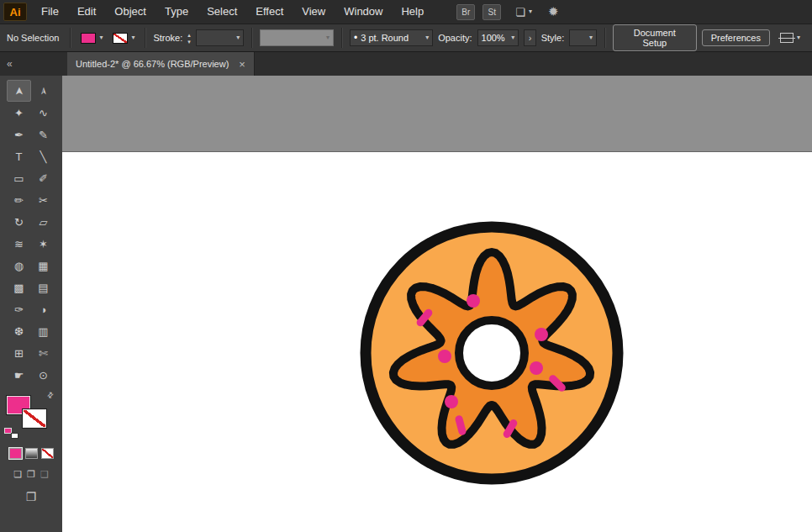 The height and width of the screenshot is (532, 812). What do you see at coordinates (412, 12) in the screenshot?
I see `menu-help: Help` at bounding box center [412, 12].